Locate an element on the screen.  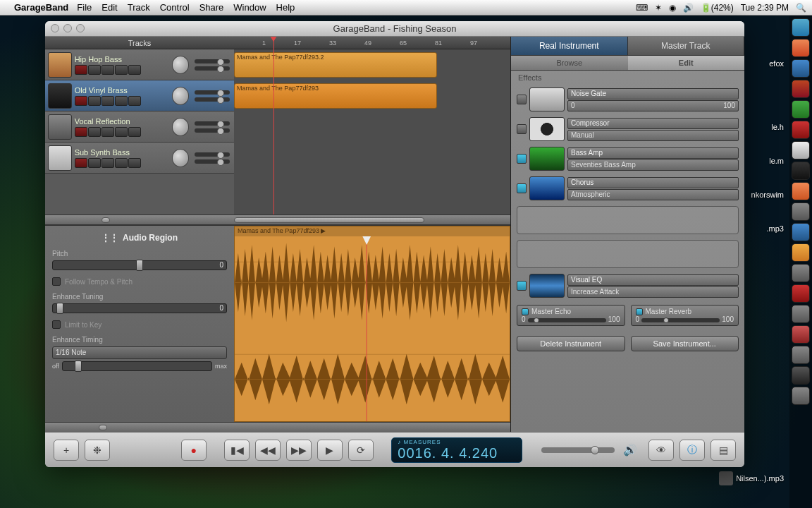
limit-key-checkbox is located at coordinates (56, 325).